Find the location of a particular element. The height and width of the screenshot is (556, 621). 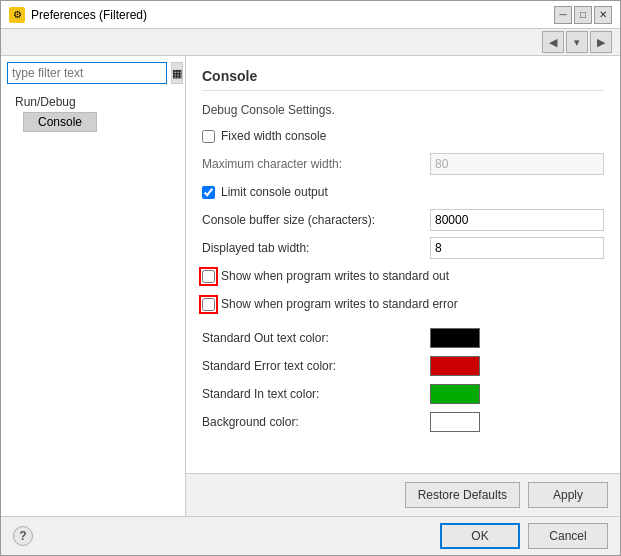

sidebar-item-console: Console is located at coordinates (60, 122).